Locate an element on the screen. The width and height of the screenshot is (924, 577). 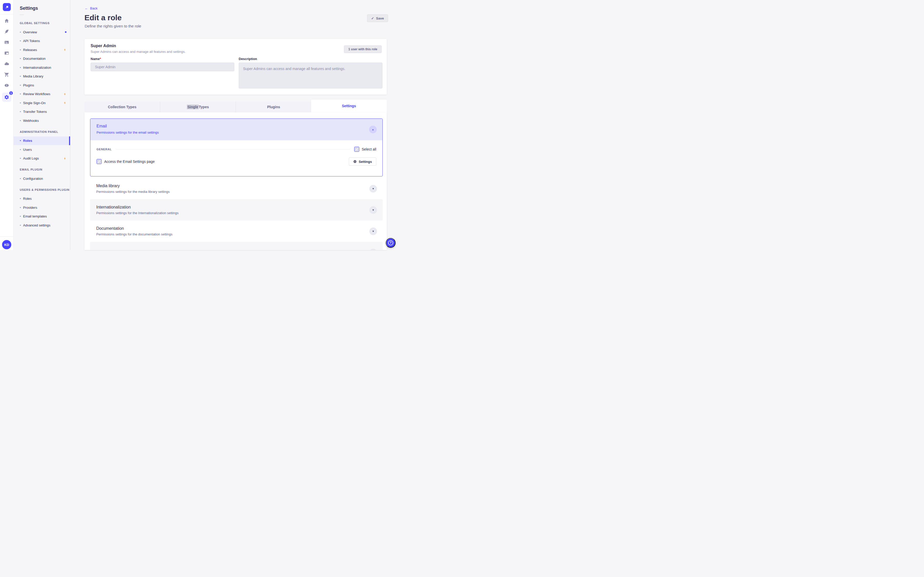
subnav-item-label: API Tokens is located at coordinates (32, 41).